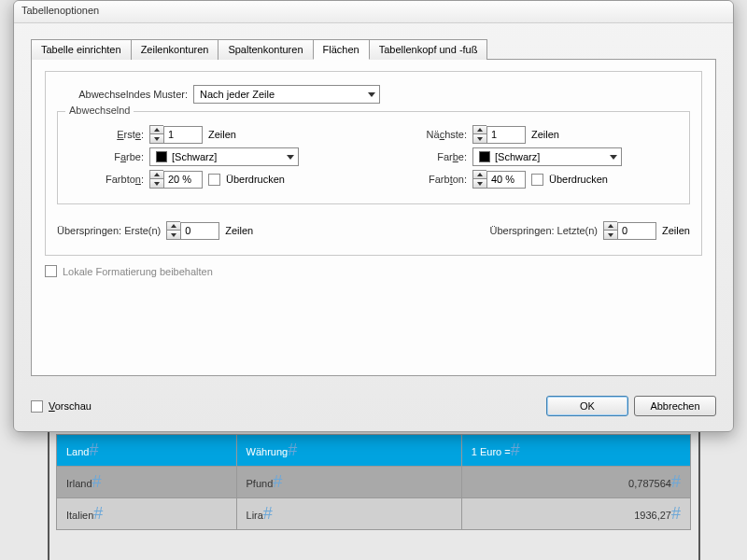 This screenshot has height=560, width=747. Describe the element at coordinates (506, 179) in the screenshot. I see `tint-right-input` at that location.